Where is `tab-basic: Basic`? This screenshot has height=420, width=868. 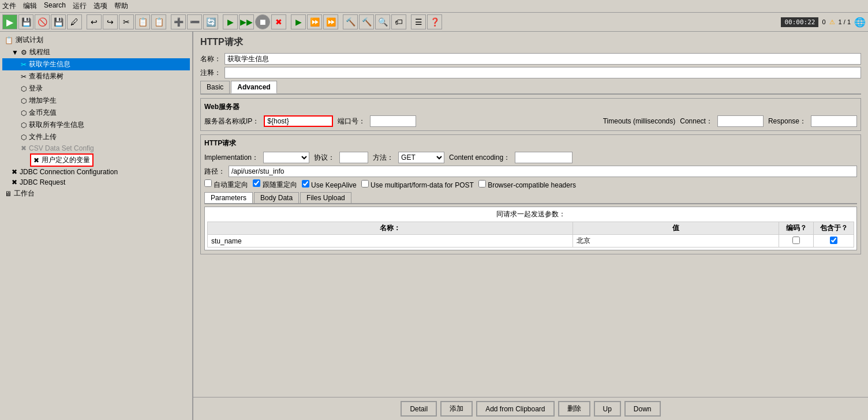 tab-basic: Basic is located at coordinates (215, 87).